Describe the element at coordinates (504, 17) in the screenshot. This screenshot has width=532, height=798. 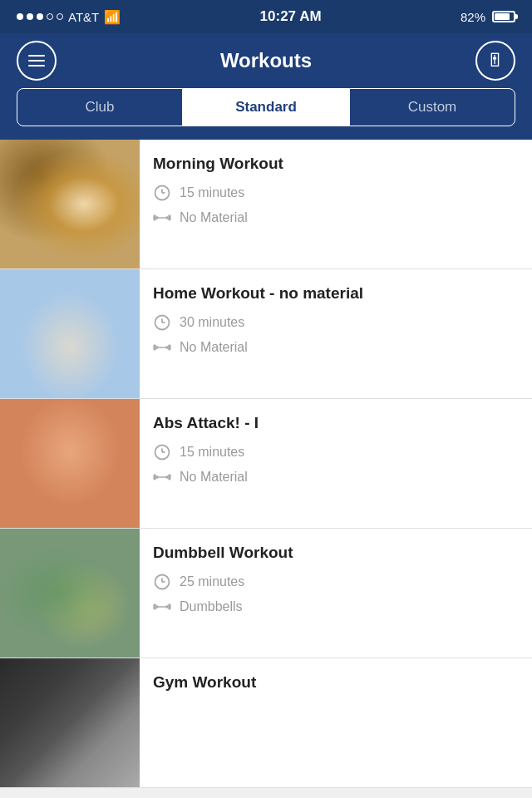
I see `battery-shell` at that location.